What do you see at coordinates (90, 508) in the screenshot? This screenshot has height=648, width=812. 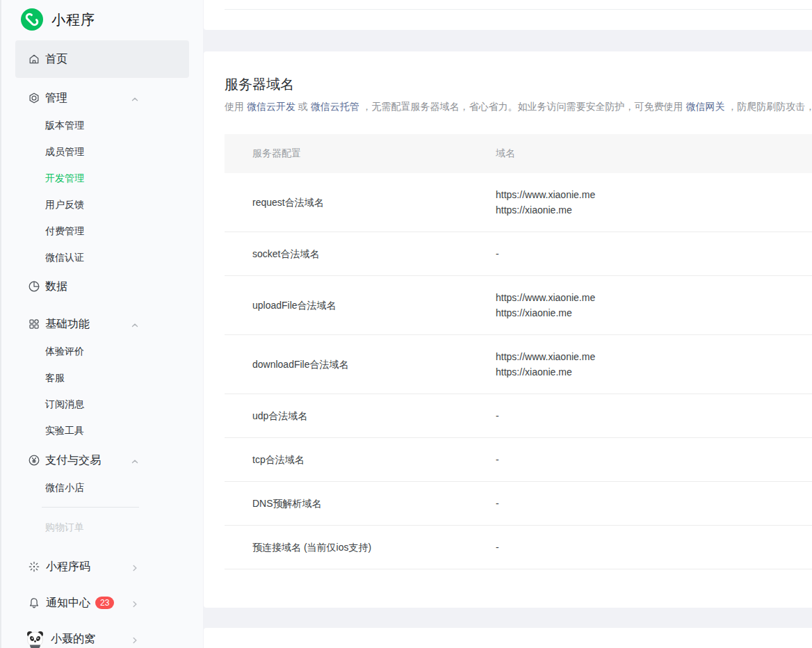 I see `sidebar-divider` at bounding box center [90, 508].